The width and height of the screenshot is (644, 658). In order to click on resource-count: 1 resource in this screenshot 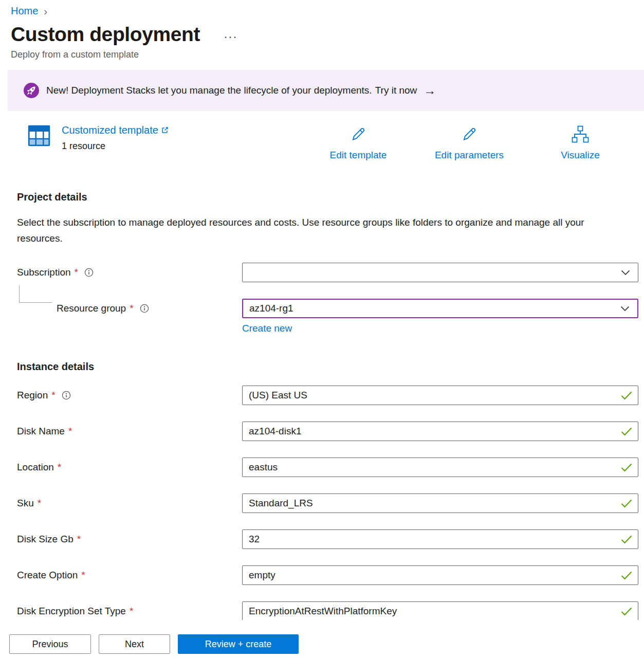, I will do `click(115, 146)`.